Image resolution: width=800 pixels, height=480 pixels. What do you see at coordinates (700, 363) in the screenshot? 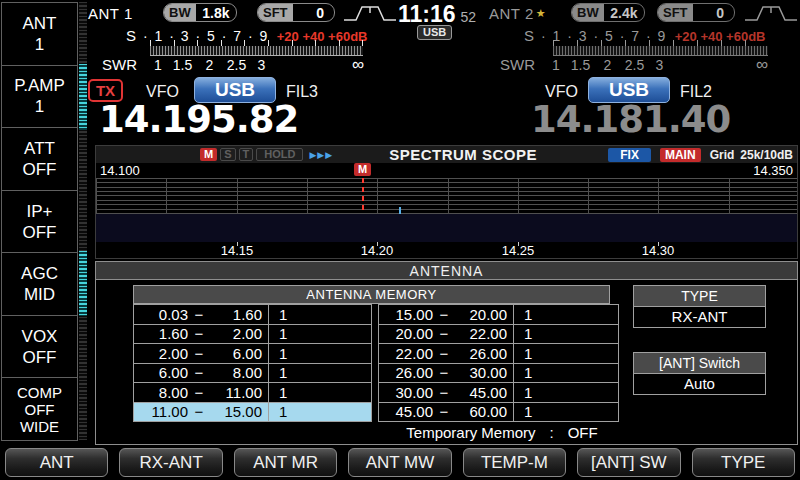
I see `ant-switch-header: [ANT] Switch` at bounding box center [700, 363].